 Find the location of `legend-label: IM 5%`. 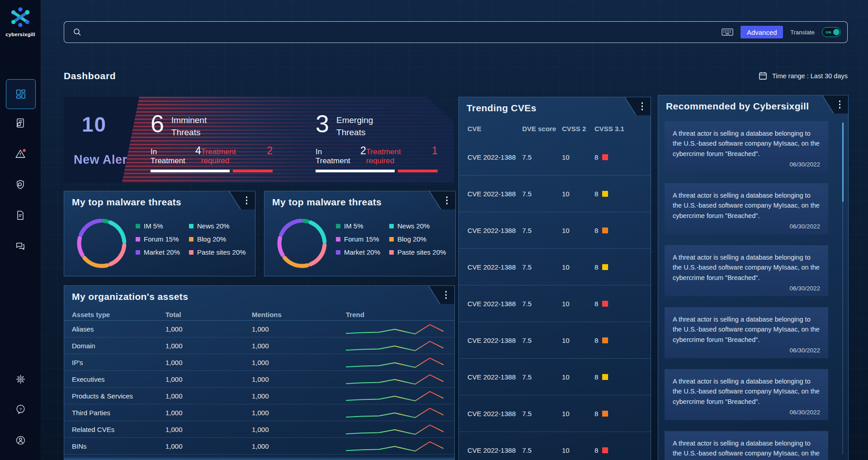

legend-label: IM 5% is located at coordinates (154, 226).